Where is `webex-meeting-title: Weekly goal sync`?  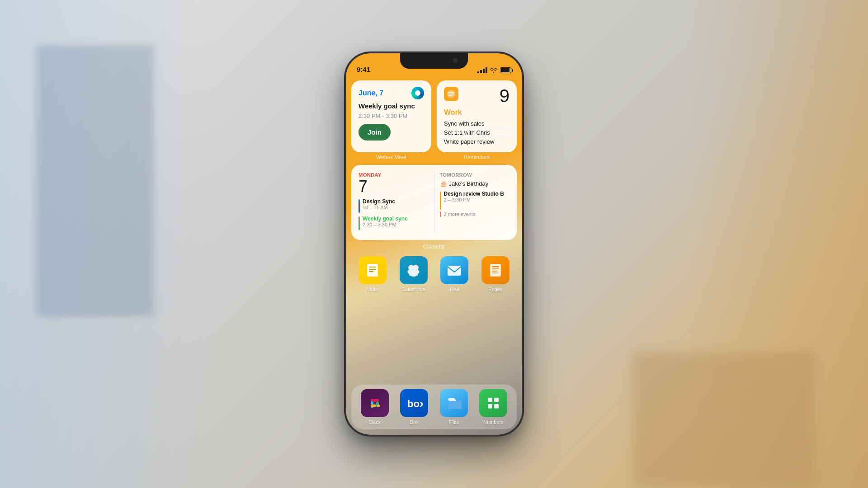
webex-meeting-title: Weekly goal sync is located at coordinates (392, 106).